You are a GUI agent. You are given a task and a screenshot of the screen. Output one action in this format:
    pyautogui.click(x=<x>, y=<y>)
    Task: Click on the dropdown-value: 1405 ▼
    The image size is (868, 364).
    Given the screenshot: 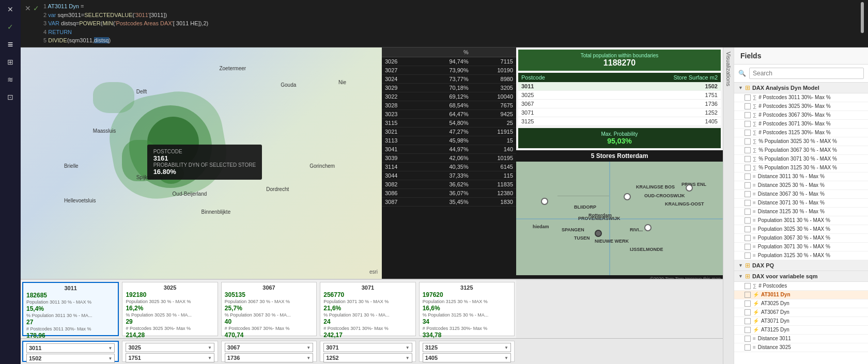 What is the action you would take?
    pyautogui.click(x=467, y=358)
    